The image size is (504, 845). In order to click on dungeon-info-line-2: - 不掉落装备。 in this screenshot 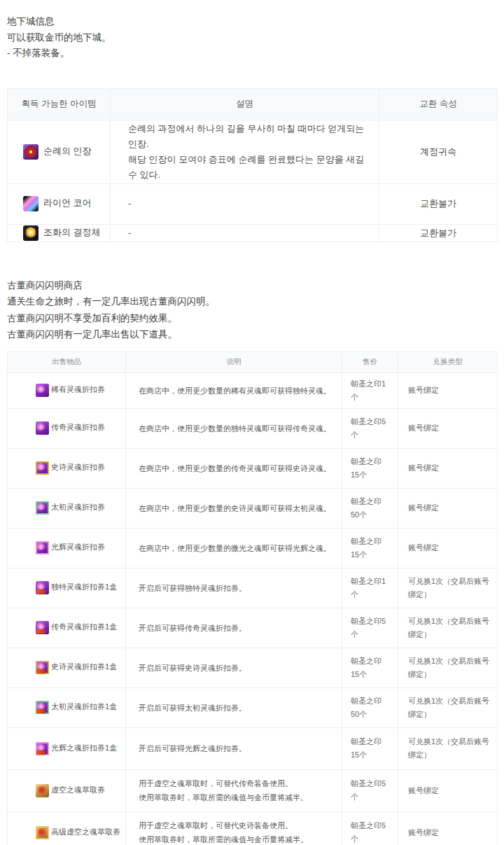, I will do `click(252, 53)`.